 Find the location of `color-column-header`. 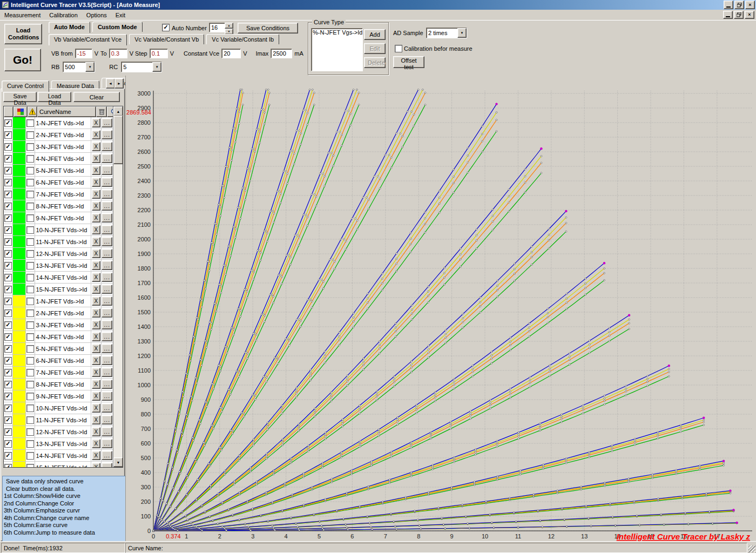

color-column-header is located at coordinates (21, 112).